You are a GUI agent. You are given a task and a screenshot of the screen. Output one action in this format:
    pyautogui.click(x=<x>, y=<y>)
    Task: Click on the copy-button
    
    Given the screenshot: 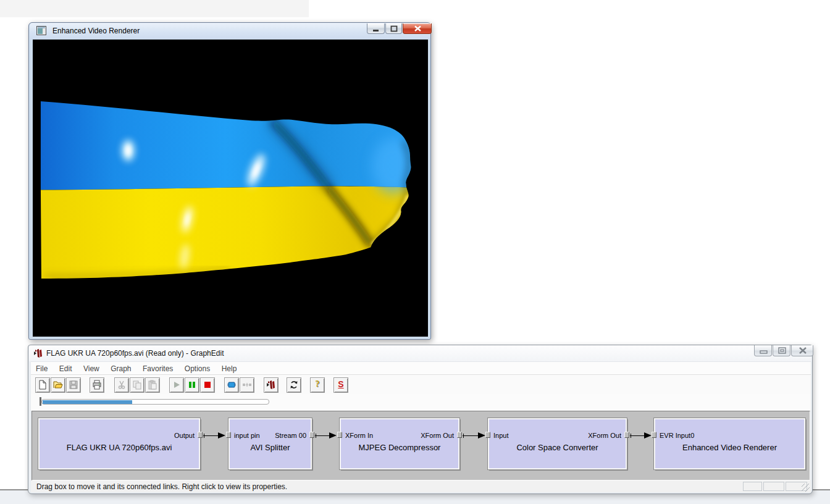 What is the action you would take?
    pyautogui.click(x=137, y=385)
    